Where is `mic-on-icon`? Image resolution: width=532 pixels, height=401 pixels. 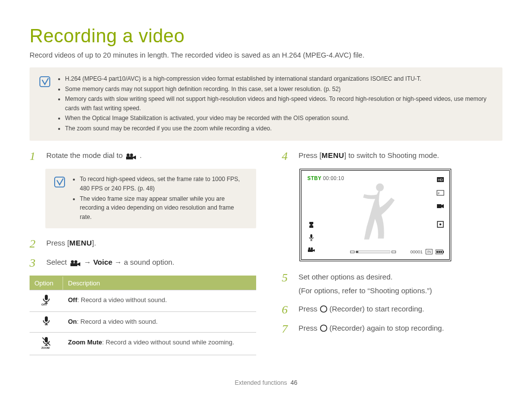 mic-on-icon is located at coordinates (46, 321).